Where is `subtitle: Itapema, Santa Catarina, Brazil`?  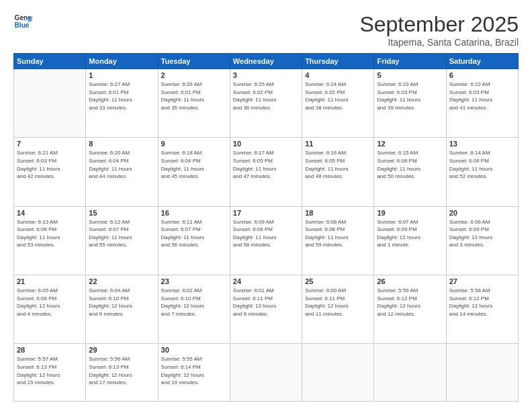 subtitle: Itapema, Santa Catarina, Brazil is located at coordinates (439, 42).